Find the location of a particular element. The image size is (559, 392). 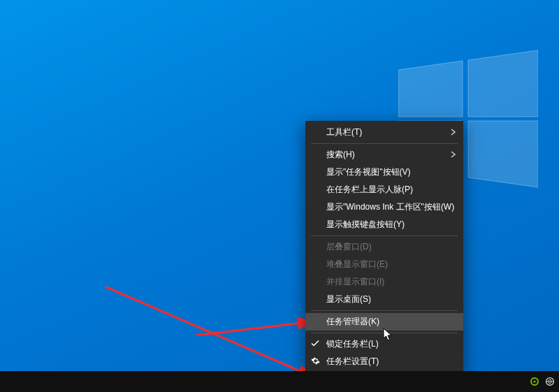

nvidia-tray-icon is located at coordinates (535, 382).